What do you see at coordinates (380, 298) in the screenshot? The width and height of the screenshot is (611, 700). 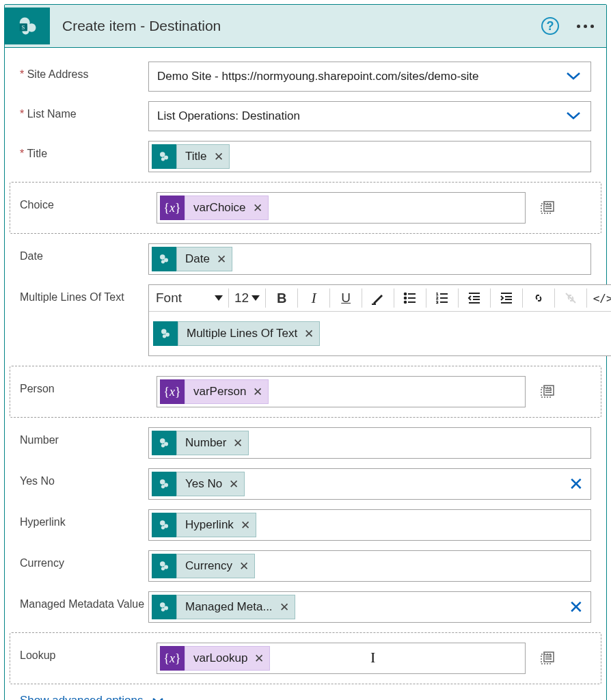 I see `richtext-toolbar: Font 12 B I U 123` at bounding box center [380, 298].